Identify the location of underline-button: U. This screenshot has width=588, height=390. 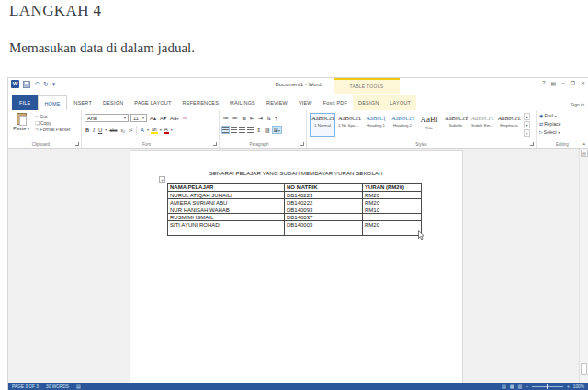
(100, 130).